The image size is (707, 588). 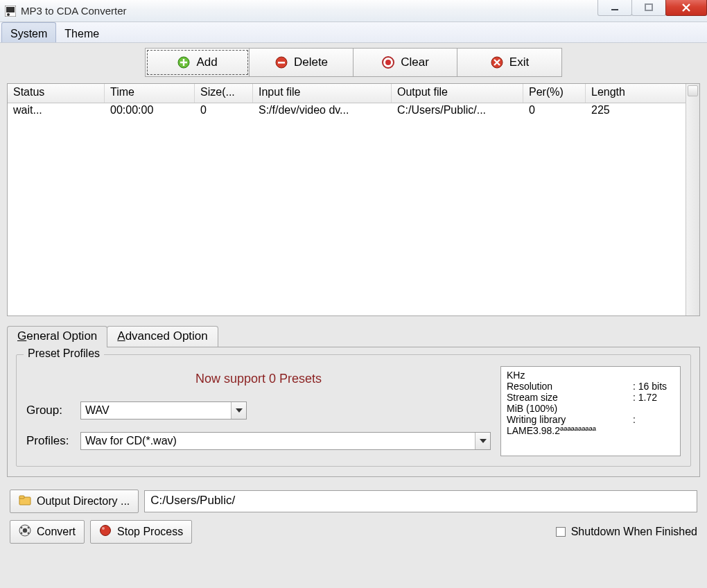 I want to click on exit-icon, so click(x=497, y=62).